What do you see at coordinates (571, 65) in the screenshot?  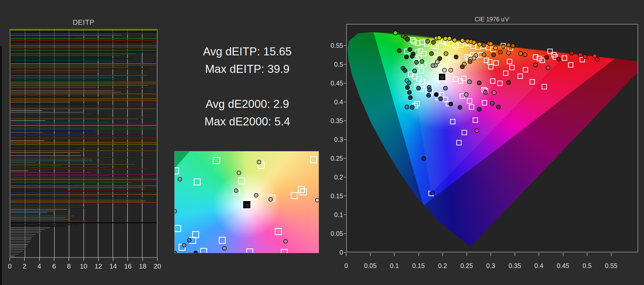 I see `cie-target-square` at bounding box center [571, 65].